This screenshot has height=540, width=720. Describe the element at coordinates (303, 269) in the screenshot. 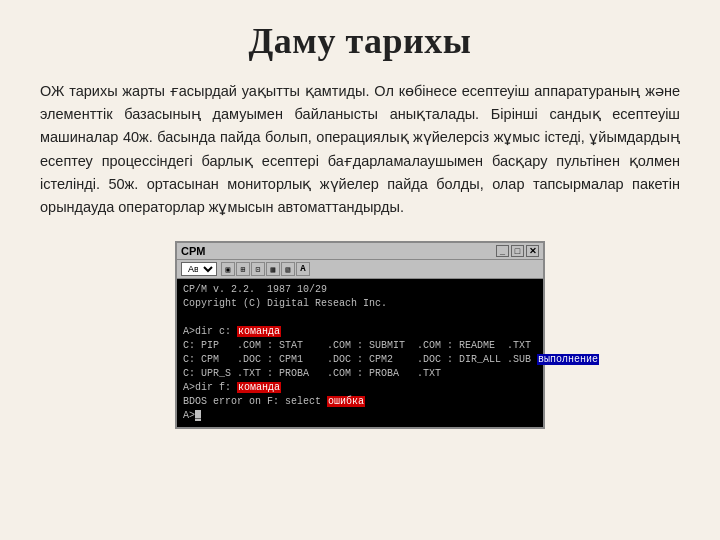

I see `toolbar-icon-6: A` at that location.